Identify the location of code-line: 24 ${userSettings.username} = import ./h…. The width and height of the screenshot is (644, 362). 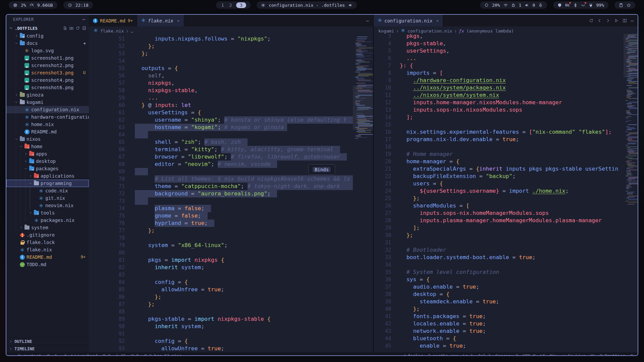
(506, 191).